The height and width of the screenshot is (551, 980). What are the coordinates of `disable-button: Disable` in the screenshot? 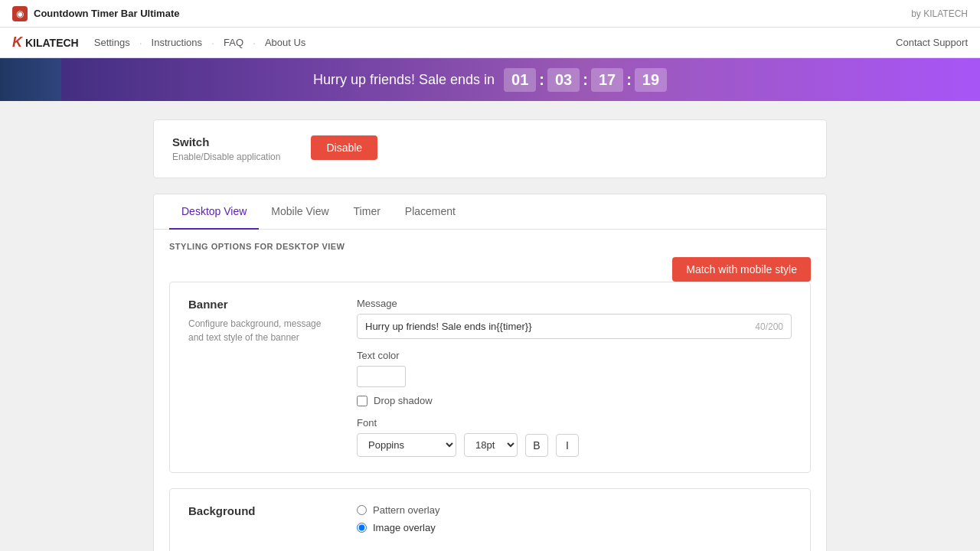 It's located at (345, 148).